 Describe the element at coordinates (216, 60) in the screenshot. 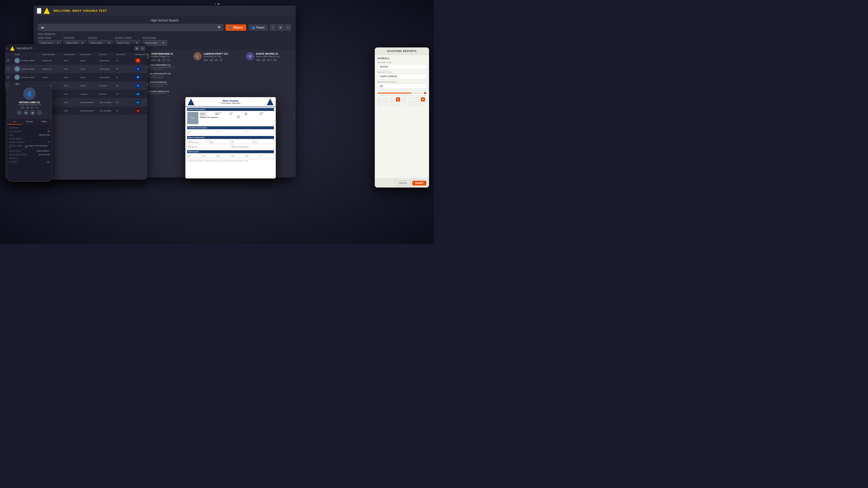

I see `p4-height: 183` at that location.